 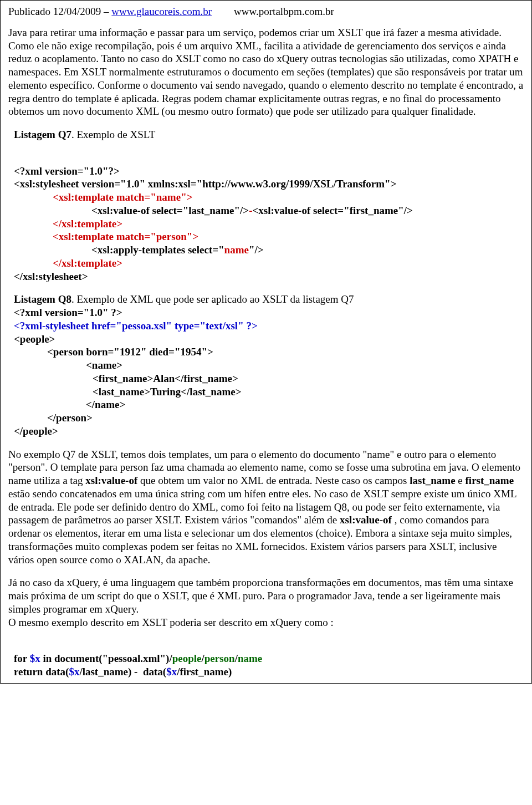 I want to click on text: Já no caso da xQuery, é uma linguagem qu…, so click(x=260, y=595).